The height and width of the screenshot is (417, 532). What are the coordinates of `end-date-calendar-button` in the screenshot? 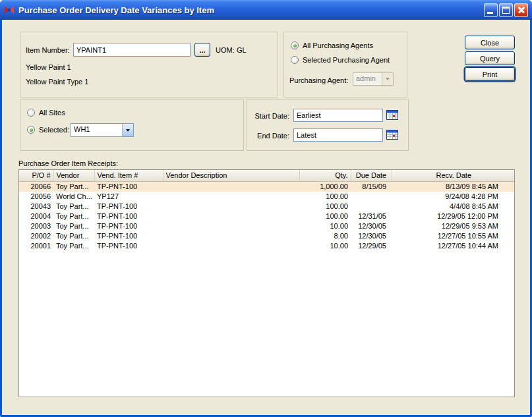 It's located at (392, 135).